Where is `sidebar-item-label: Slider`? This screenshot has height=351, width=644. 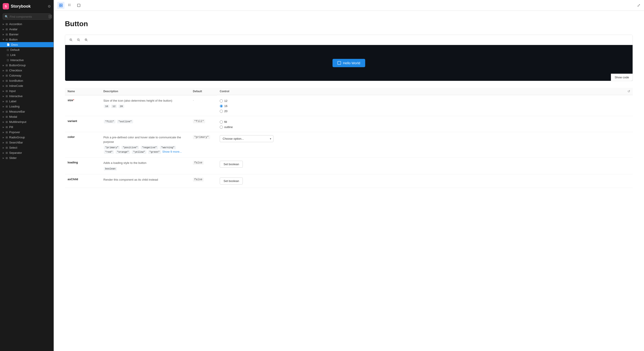 sidebar-item-label: Slider is located at coordinates (13, 158).